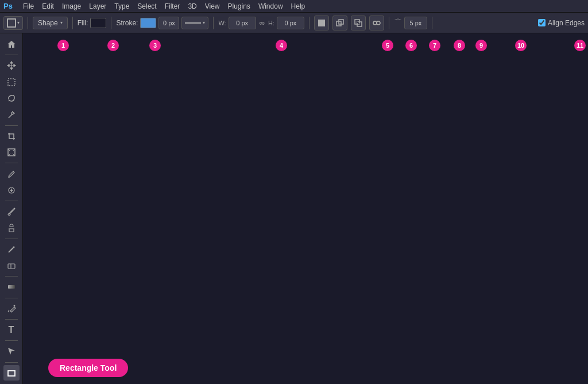 This screenshot has width=588, height=384. What do you see at coordinates (11, 174) in the screenshot?
I see `eyedropper-btn` at bounding box center [11, 174].